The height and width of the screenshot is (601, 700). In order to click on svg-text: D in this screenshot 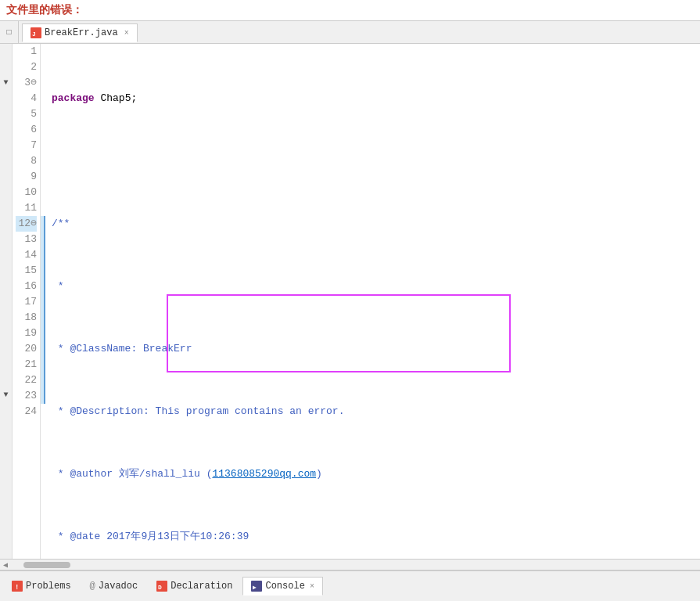, I will do `click(160, 587)`.